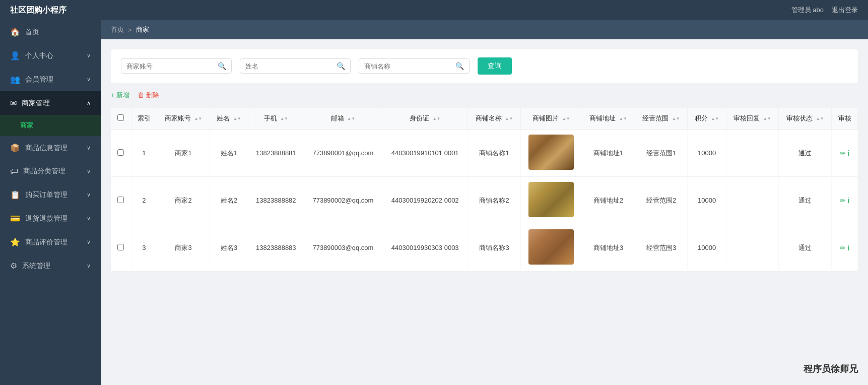 This screenshot has width=868, height=385. What do you see at coordinates (495, 66) in the screenshot?
I see `query-button: 查询` at bounding box center [495, 66].